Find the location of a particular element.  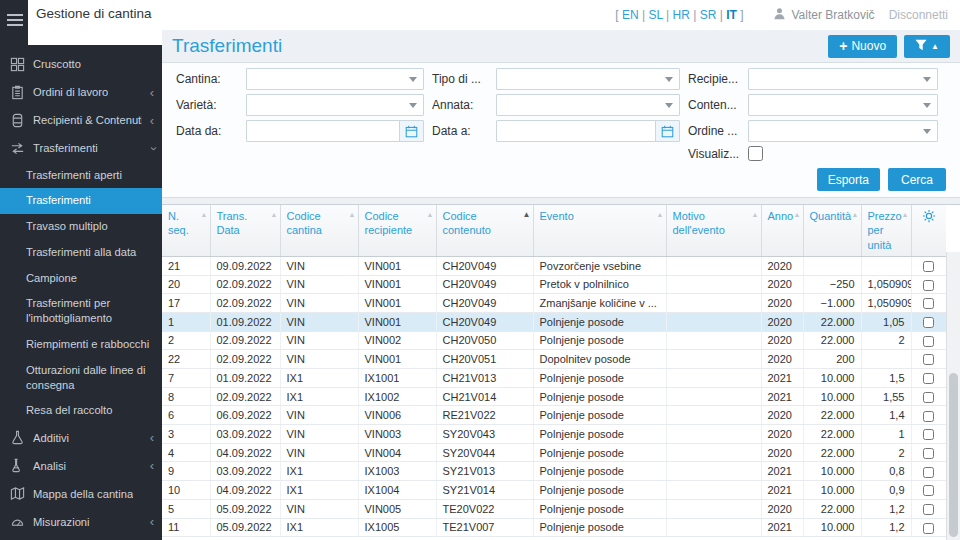

column-chooser-gear-icon is located at coordinates (928, 230).